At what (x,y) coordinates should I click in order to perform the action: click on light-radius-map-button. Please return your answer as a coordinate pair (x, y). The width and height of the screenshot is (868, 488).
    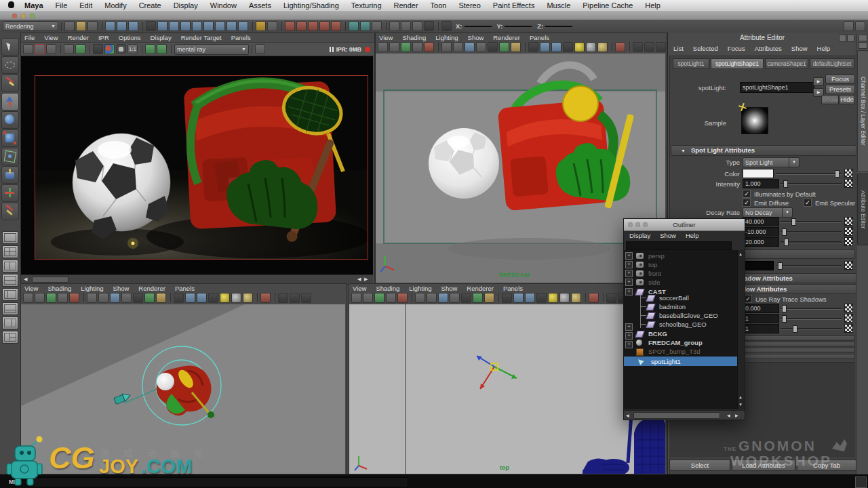
    Looking at the image, I should click on (849, 308).